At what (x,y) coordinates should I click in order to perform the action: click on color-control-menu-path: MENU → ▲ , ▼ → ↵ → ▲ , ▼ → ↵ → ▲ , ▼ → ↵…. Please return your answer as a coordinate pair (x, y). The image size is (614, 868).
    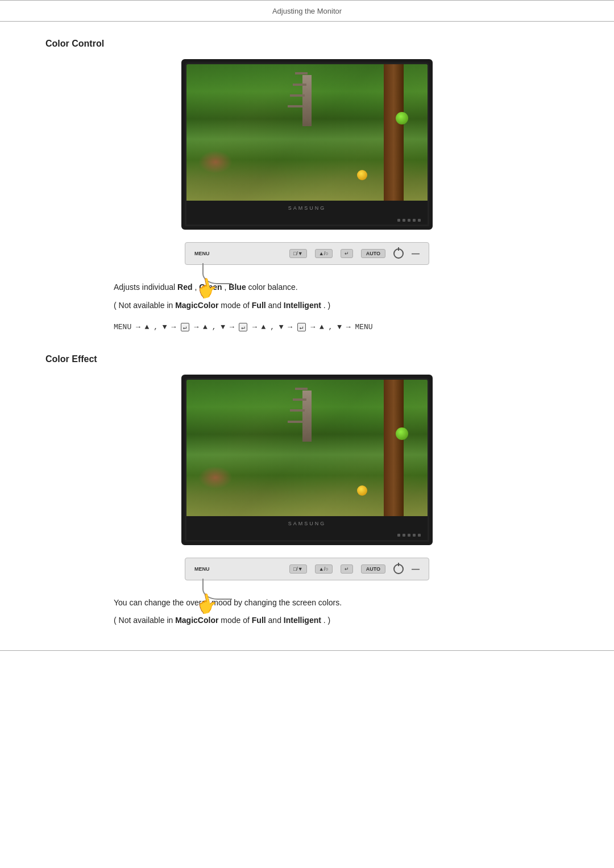
    Looking at the image, I should click on (341, 327).